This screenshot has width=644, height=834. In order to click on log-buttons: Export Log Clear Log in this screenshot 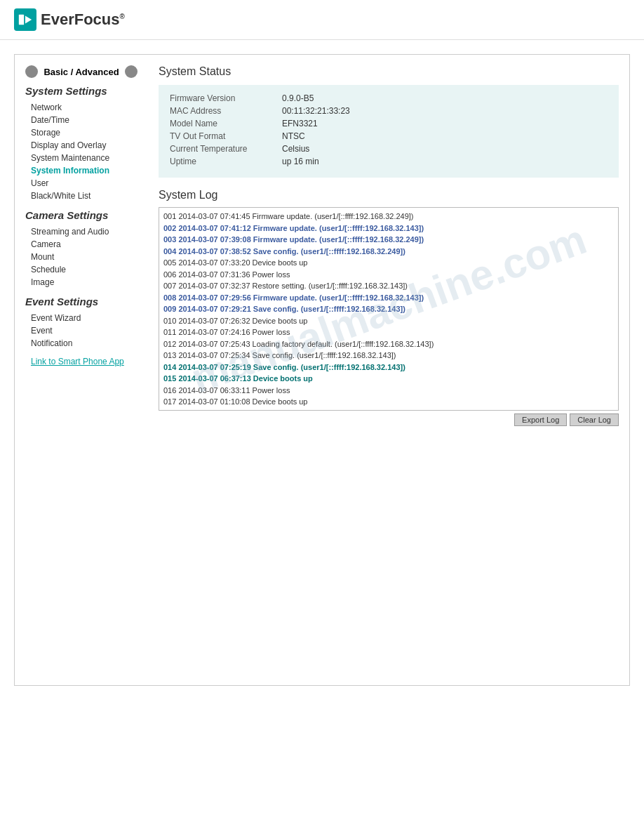, I will do `click(389, 420)`.